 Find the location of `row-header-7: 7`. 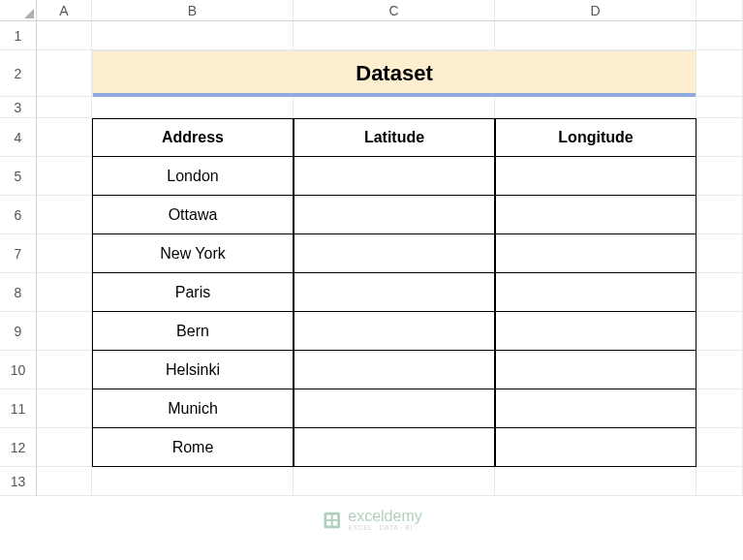

row-header-7: 7 is located at coordinates (18, 254).